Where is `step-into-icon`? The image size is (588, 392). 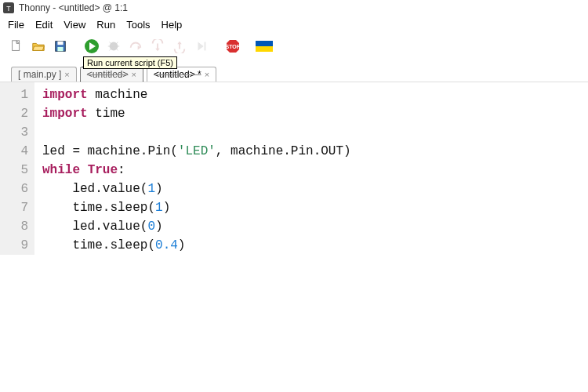 step-into-icon is located at coordinates (158, 46).